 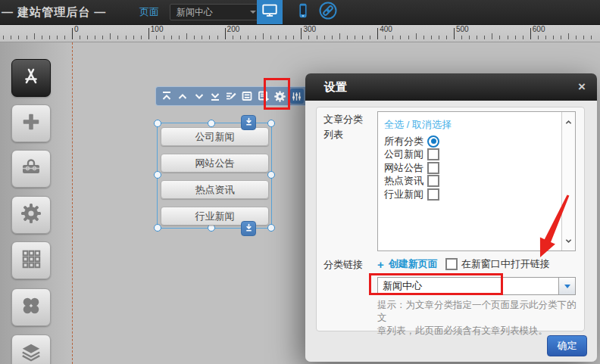 I want to click on category-options: 所有分类 公司新闻 网站公告 热点资讯, so click(x=412, y=168).